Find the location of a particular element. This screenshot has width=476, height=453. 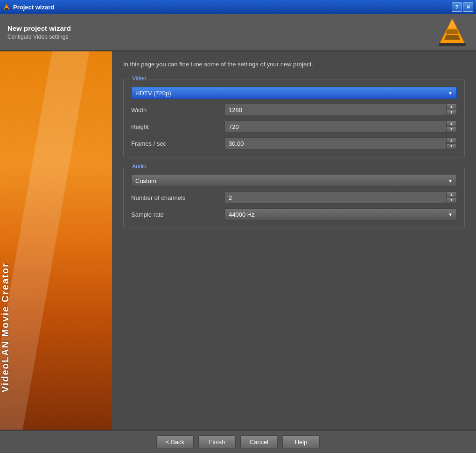

fps-spin-down: ▼ is located at coordinates (451, 147).